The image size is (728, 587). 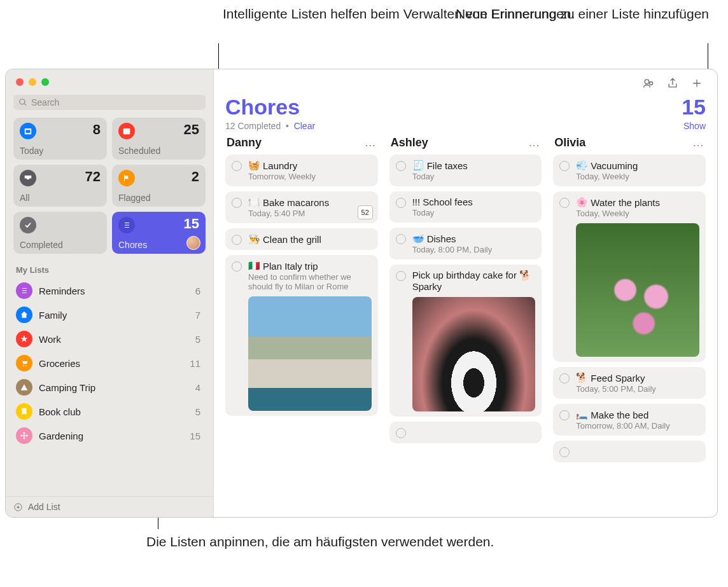 I want to click on list-name: Work, so click(x=117, y=340).